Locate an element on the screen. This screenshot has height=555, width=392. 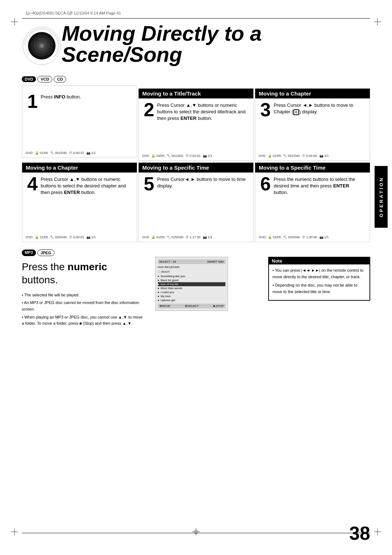
dvd-mockup: SELECT : 03 SMART NAV DVD RECEIVER ⬚ ROO… is located at coordinates (192, 284).